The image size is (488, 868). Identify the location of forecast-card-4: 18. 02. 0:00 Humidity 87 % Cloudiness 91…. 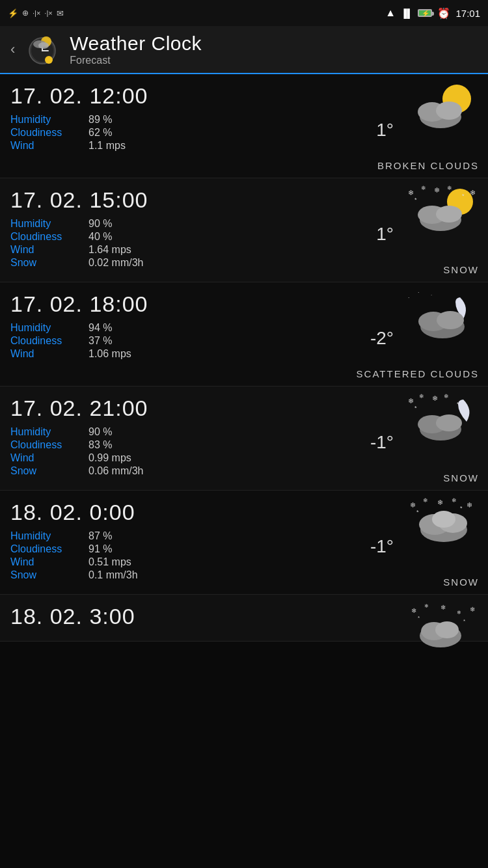
(244, 543).